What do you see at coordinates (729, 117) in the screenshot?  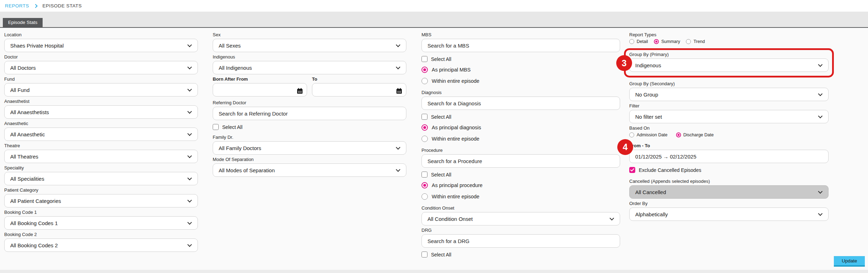 I see `filter-select: No filter set` at bounding box center [729, 117].